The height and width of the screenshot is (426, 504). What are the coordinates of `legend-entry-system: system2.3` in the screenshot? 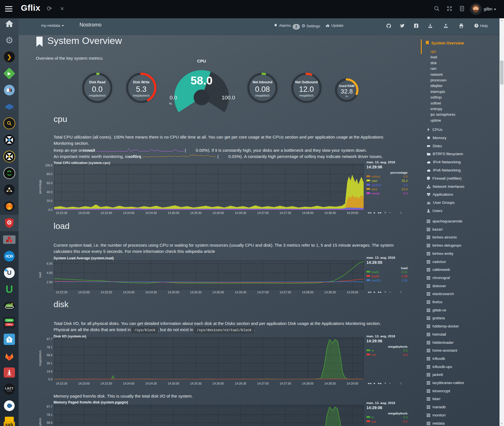 It's located at (387, 185).